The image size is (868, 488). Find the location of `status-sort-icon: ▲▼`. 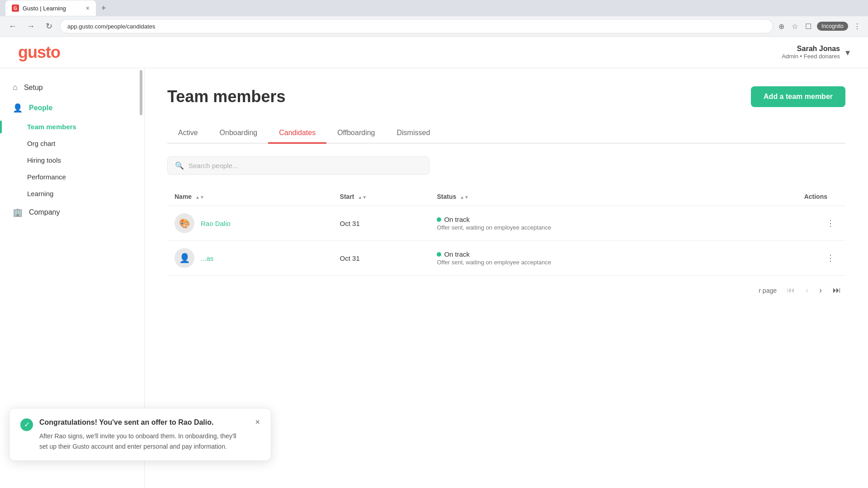

status-sort-icon: ▲▼ is located at coordinates (464, 197).